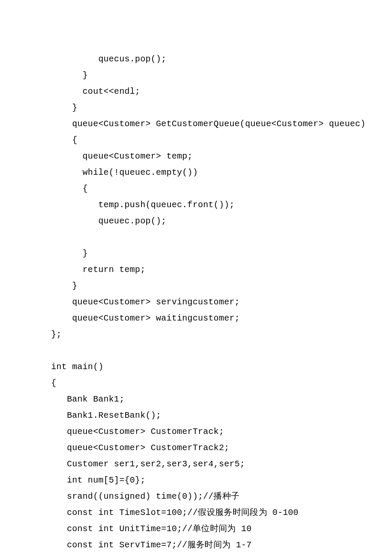  I want to click on code-line: Bank1.ResetBank();, so click(222, 416).